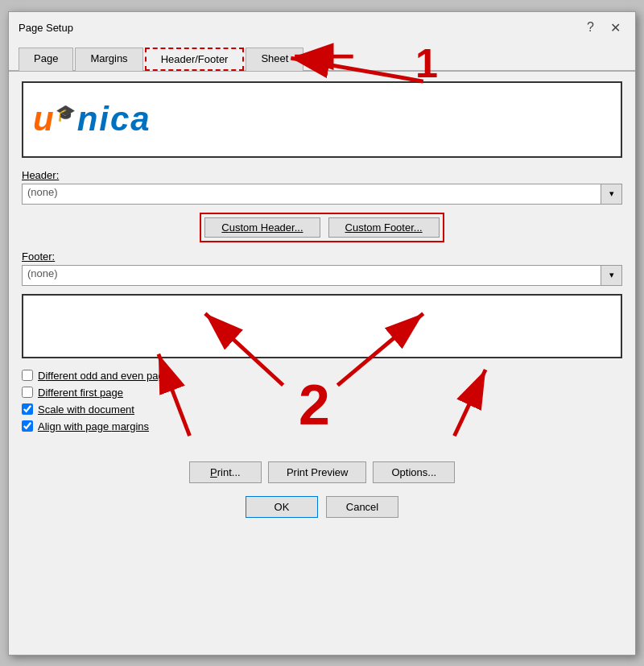 This screenshot has height=666, width=644. I want to click on checkbox-diff-odd-even: Different odd and even pages, so click(322, 375).